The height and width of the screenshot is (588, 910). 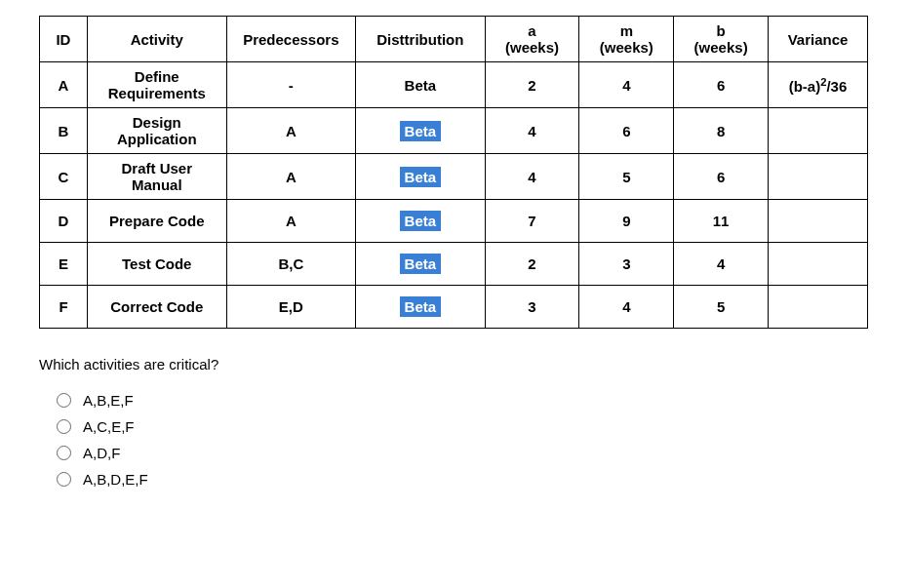 What do you see at coordinates (64, 39) in the screenshot?
I see `header-id: ID` at bounding box center [64, 39].